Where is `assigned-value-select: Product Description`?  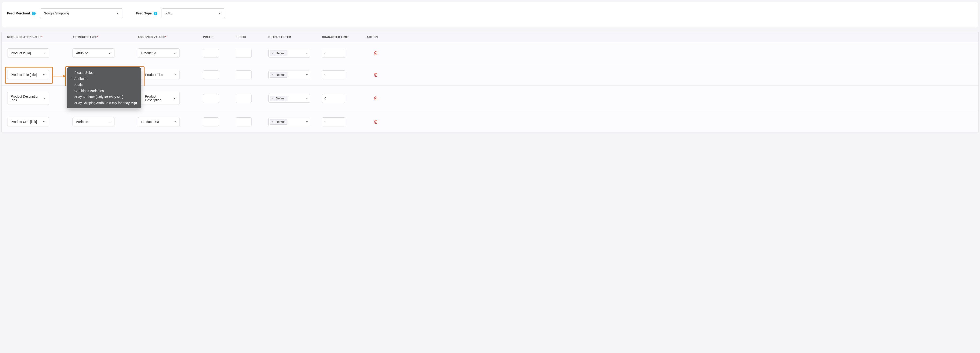 assigned-value-select: Product Description is located at coordinates (159, 98).